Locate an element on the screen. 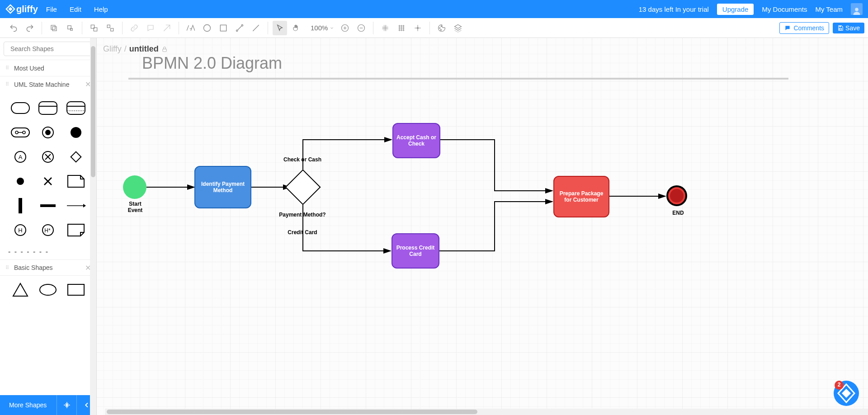 Image resolution: width=868 pixels, height=415 pixels. basic-shape-grid is located at coordinates (48, 288).